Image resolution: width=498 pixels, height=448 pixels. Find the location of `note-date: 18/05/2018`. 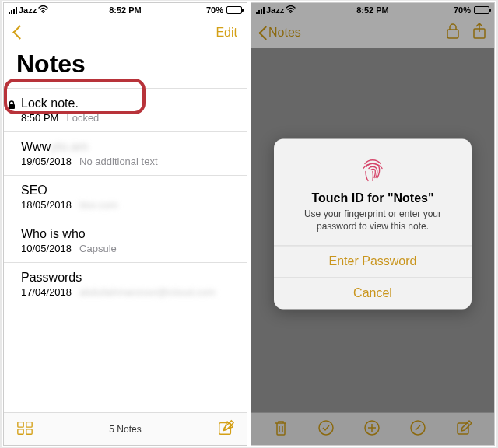

note-date: 18/05/2018 is located at coordinates (47, 205).